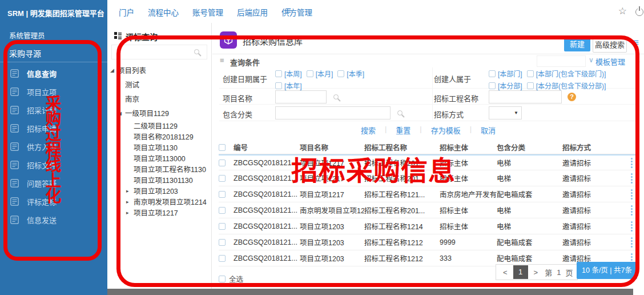 Image resolution: width=644 pixels, height=295 pixels. I want to click on sidebar-item: 评标定标›, so click(54, 201).